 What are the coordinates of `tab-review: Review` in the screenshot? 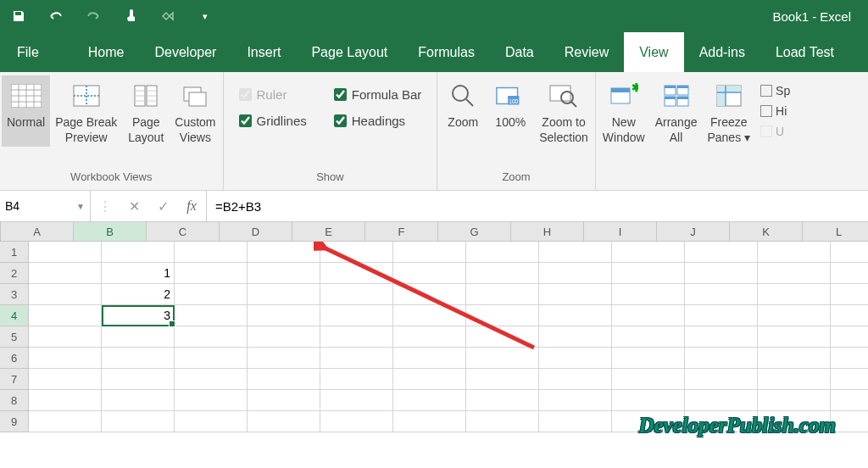 It's located at (587, 53).